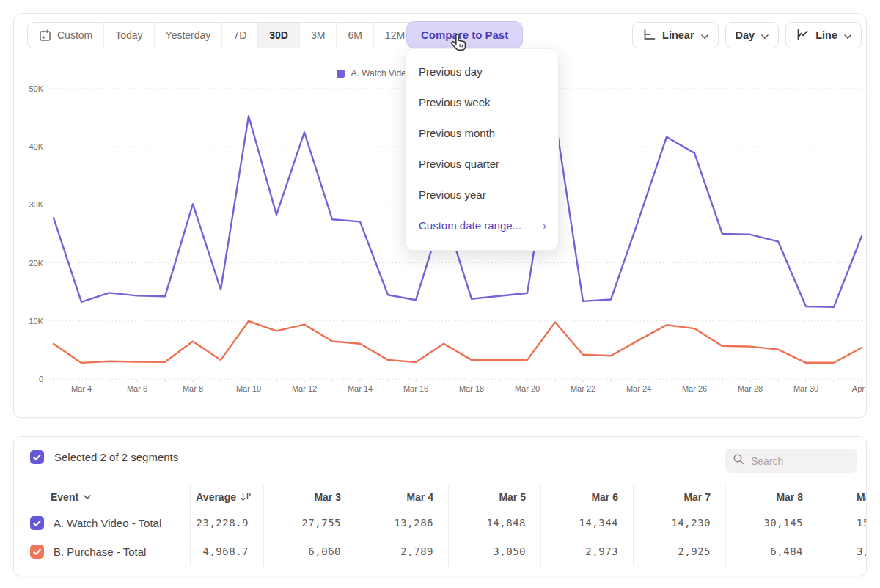 Image resolution: width=880 pixels, height=588 pixels. What do you see at coordinates (747, 35) in the screenshot?
I see `chart-controls: Linear Day Line` at bounding box center [747, 35].